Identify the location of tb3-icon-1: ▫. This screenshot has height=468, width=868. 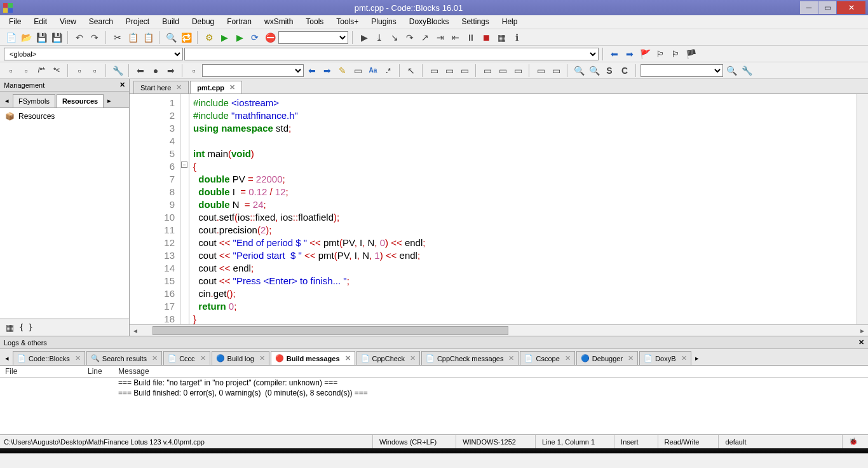
(11, 71).